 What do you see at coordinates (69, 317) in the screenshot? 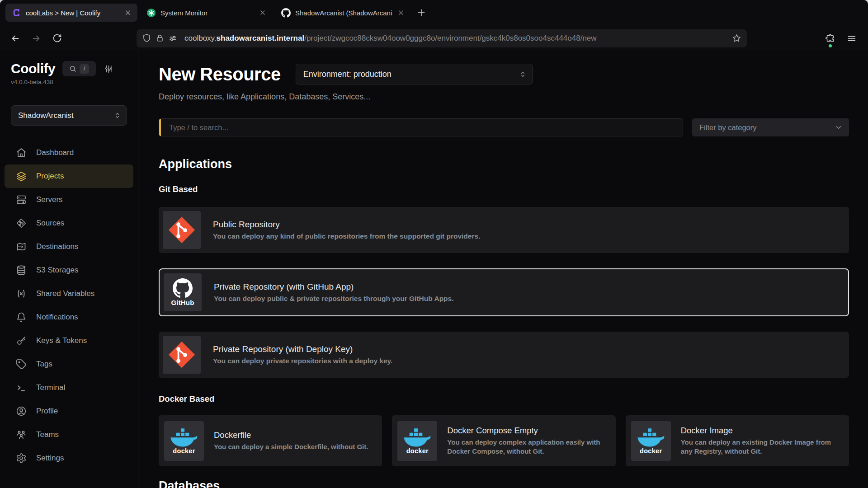
I see `sidebar-item-notifications: Notifications` at bounding box center [69, 317].